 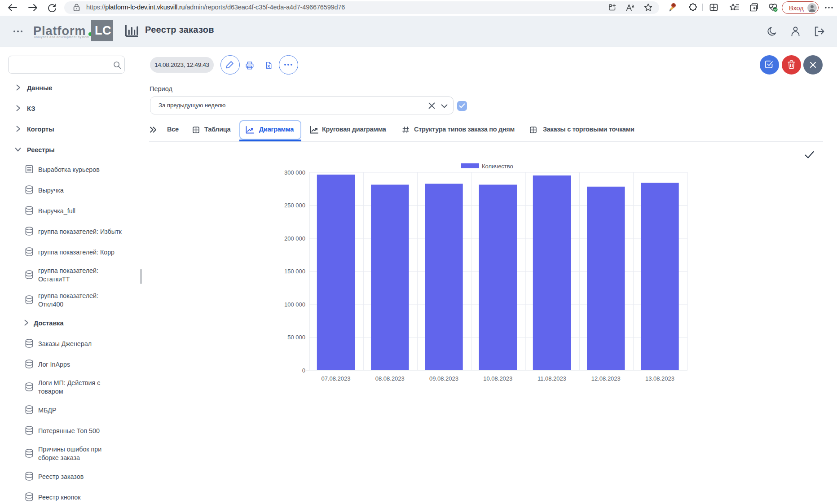 What do you see at coordinates (295, 172) in the screenshot?
I see `svg-text: 300 000` at bounding box center [295, 172].